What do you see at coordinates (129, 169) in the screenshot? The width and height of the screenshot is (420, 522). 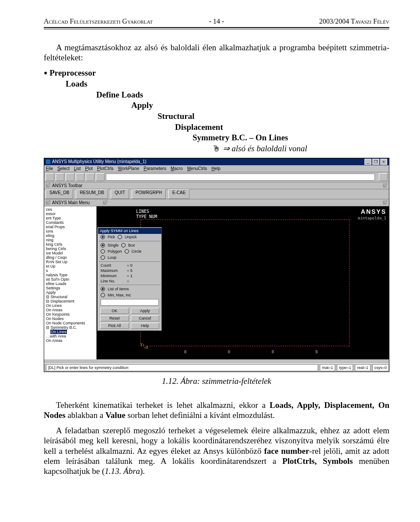 I see `menu-workplane: WorkPlane` at bounding box center [129, 169].